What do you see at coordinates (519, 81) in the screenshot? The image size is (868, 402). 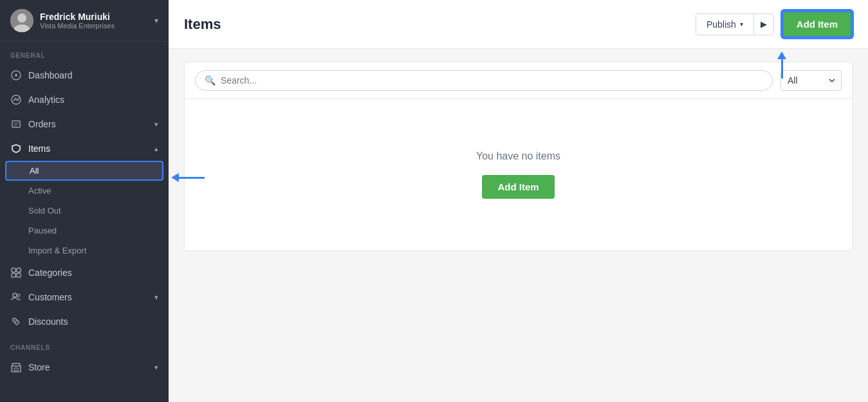 I see `search-bar-row: 🔍 All Active Sold Out Paused` at bounding box center [519, 81].